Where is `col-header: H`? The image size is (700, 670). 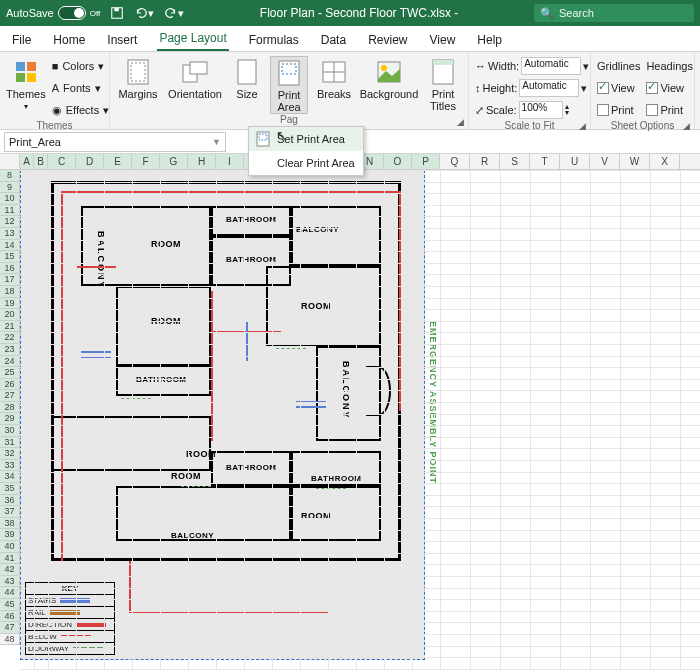 col-header: H is located at coordinates (202, 162).